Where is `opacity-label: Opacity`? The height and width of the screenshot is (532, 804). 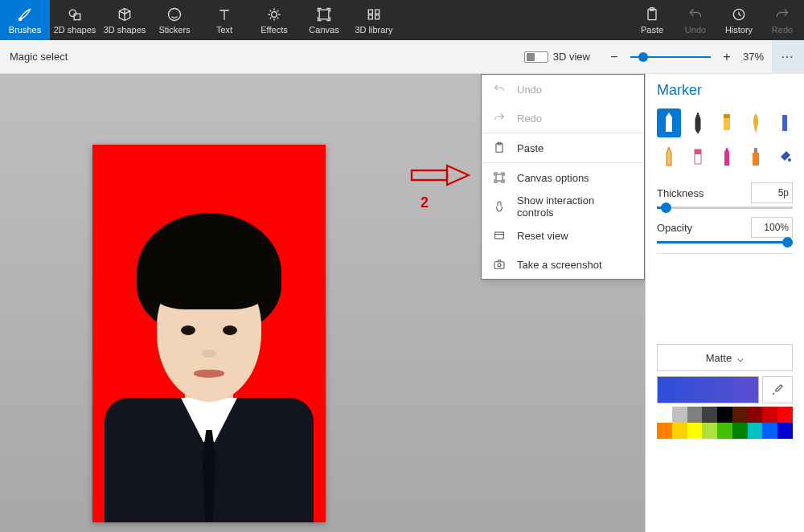
opacity-label: Opacity is located at coordinates (675, 228).